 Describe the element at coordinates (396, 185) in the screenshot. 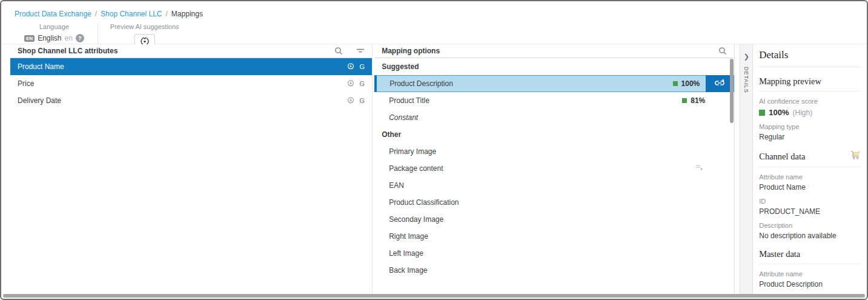

I see `mapping-option-label: EAN` at that location.